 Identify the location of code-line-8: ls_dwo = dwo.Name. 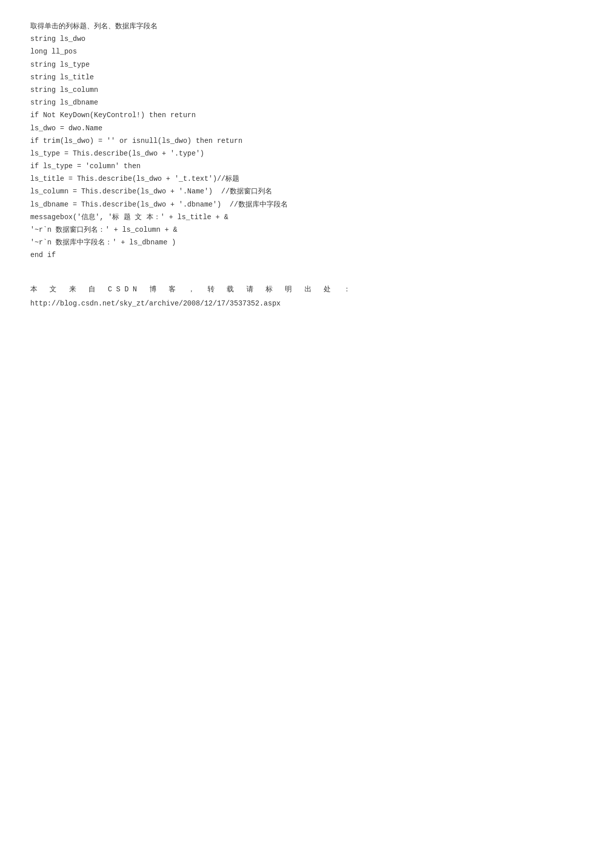
(306, 128).